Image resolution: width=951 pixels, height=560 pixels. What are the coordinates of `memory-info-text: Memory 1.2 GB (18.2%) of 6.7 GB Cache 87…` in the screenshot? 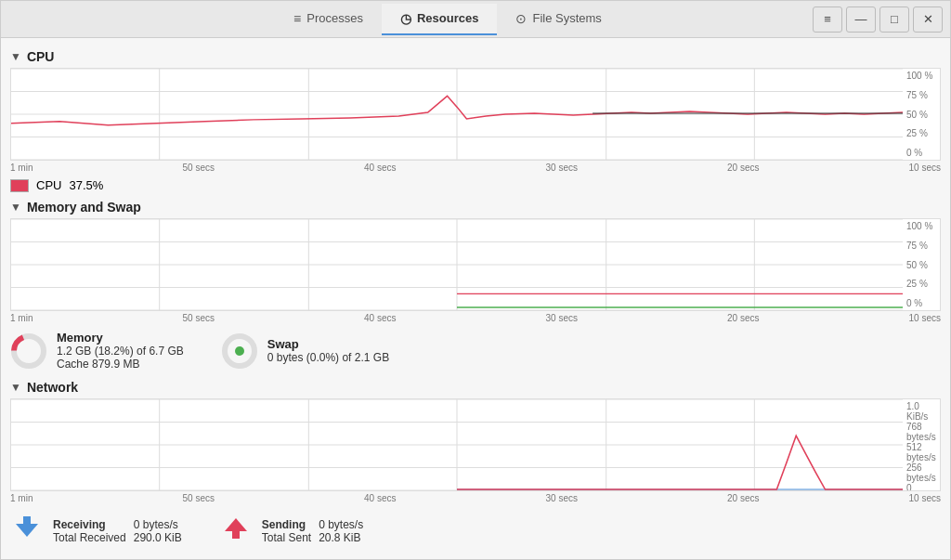 It's located at (121, 351).